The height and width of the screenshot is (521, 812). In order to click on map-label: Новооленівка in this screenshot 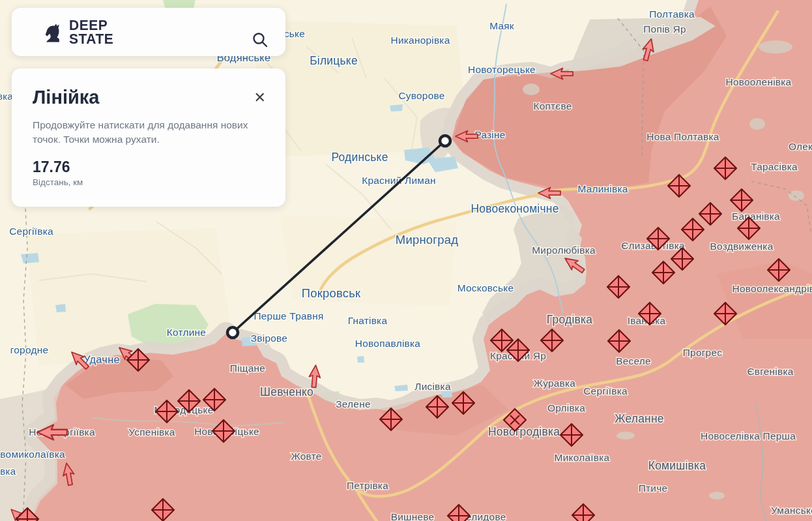, I will do `click(759, 82)`.